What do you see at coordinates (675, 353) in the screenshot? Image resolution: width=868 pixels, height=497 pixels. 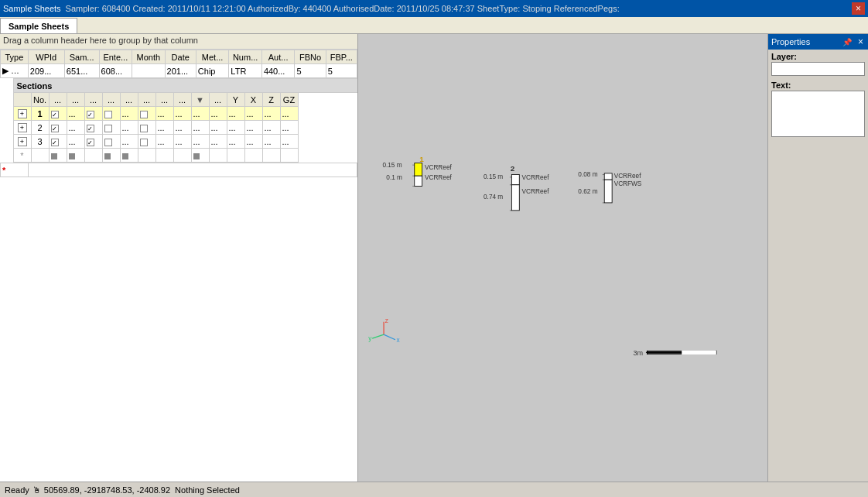 I see `scale-bar-group: 3m` at bounding box center [675, 353].